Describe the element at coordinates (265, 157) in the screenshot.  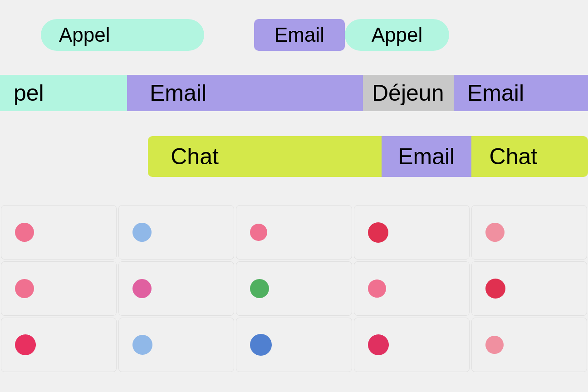
I see `r3-chat: Chat` at that location.